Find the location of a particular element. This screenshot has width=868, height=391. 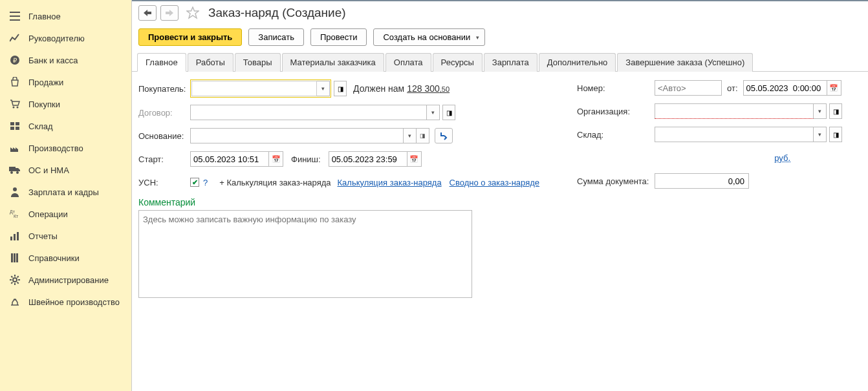

sidebar-item-catalogs: Справочники is located at coordinates (66, 258).